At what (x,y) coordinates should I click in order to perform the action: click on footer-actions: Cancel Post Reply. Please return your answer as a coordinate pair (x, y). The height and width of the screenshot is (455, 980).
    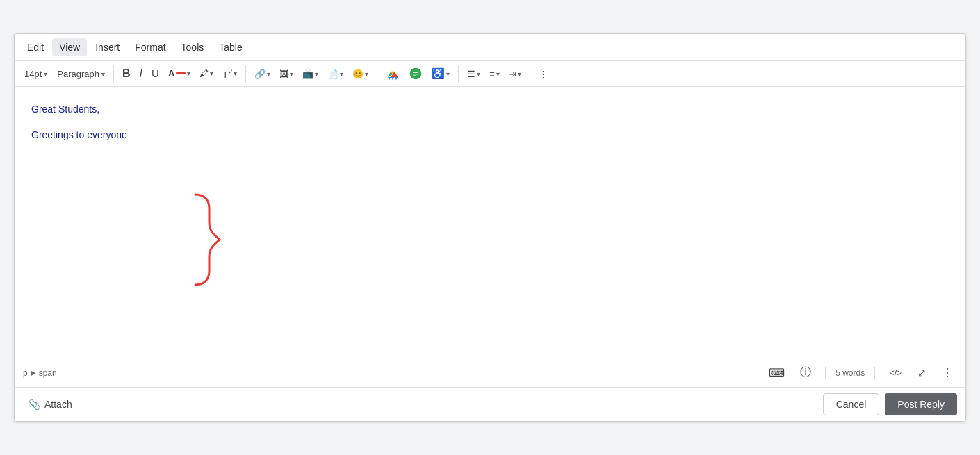
    Looking at the image, I should click on (890, 404).